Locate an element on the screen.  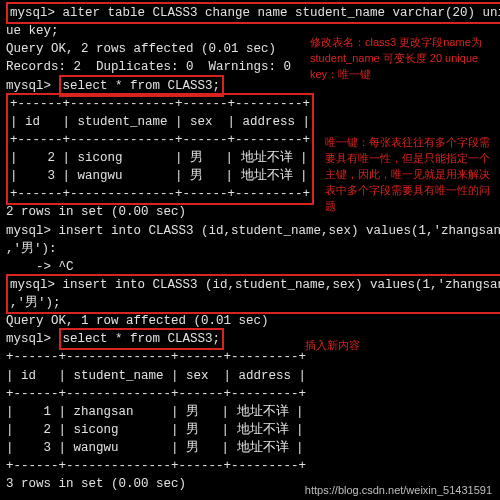
table2-row1: | 1 | zhangsan | 男 | 地址不详 | is located at coordinates (250, 412).